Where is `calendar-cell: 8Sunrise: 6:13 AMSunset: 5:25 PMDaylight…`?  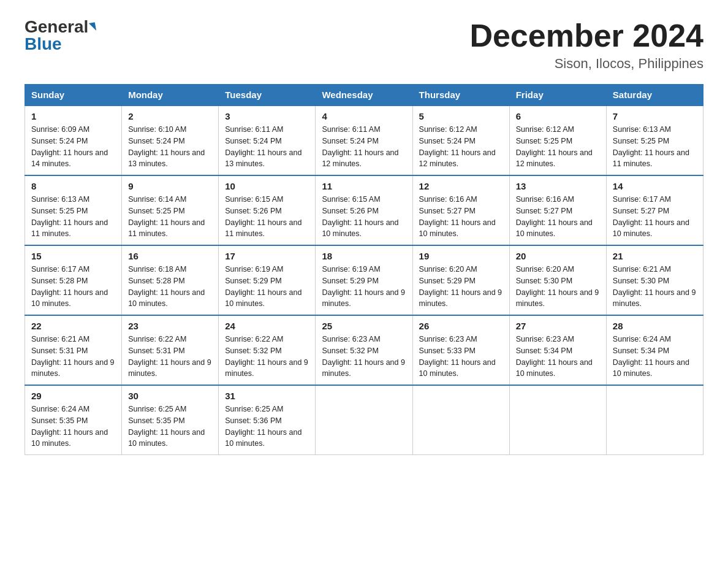
calendar-cell: 8Sunrise: 6:13 AMSunset: 5:25 PMDaylight… is located at coordinates (74, 210).